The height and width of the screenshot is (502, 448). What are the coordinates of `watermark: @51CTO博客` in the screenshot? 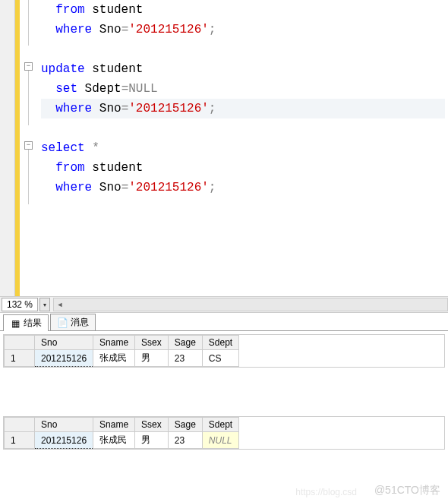 It's located at (407, 491).